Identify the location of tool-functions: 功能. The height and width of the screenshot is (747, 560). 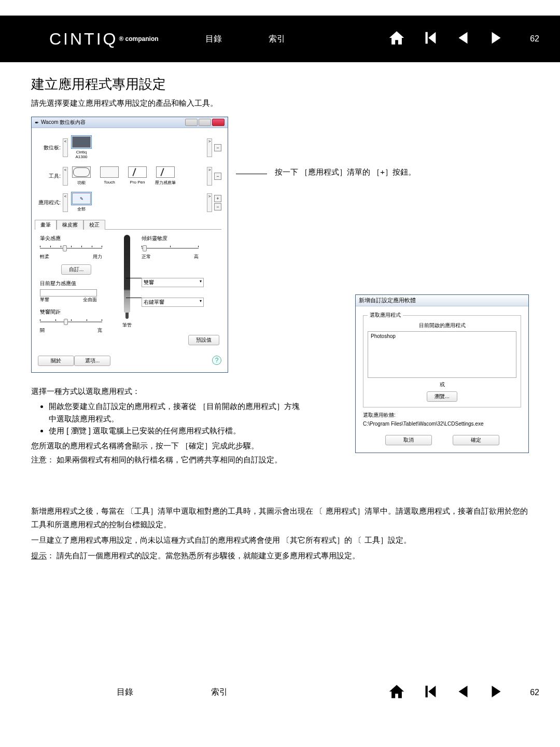
(81, 176).